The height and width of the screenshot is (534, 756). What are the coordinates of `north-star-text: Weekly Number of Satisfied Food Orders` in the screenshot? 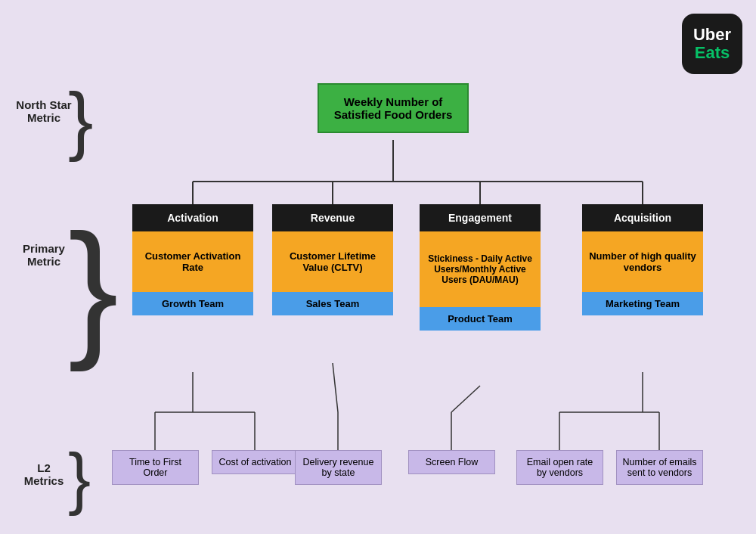 It's located at (393, 108).